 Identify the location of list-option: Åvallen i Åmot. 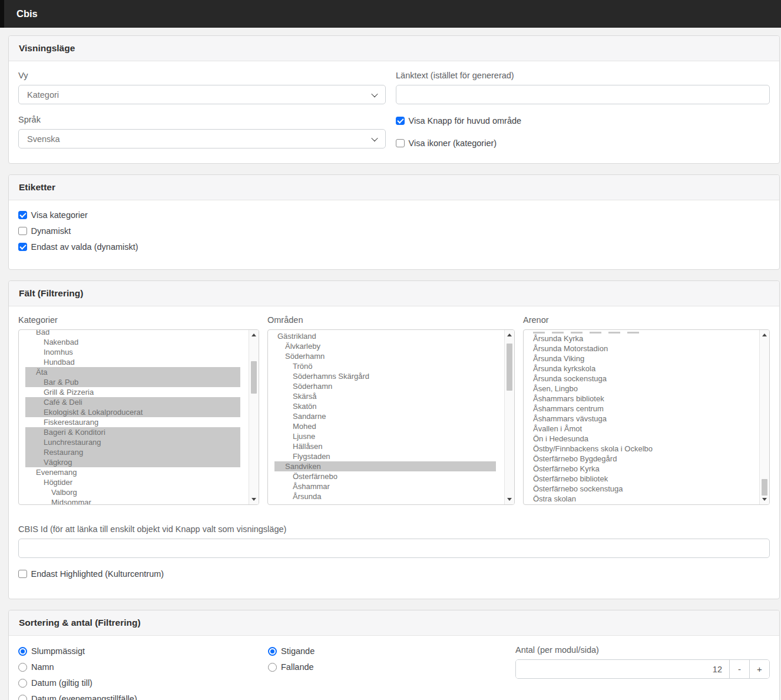
(641, 429).